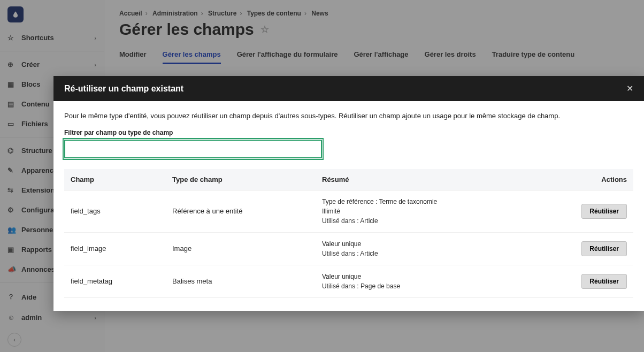 The image size is (644, 352). What do you see at coordinates (115, 180) in the screenshot?
I see `col-field: Champ` at bounding box center [115, 180].